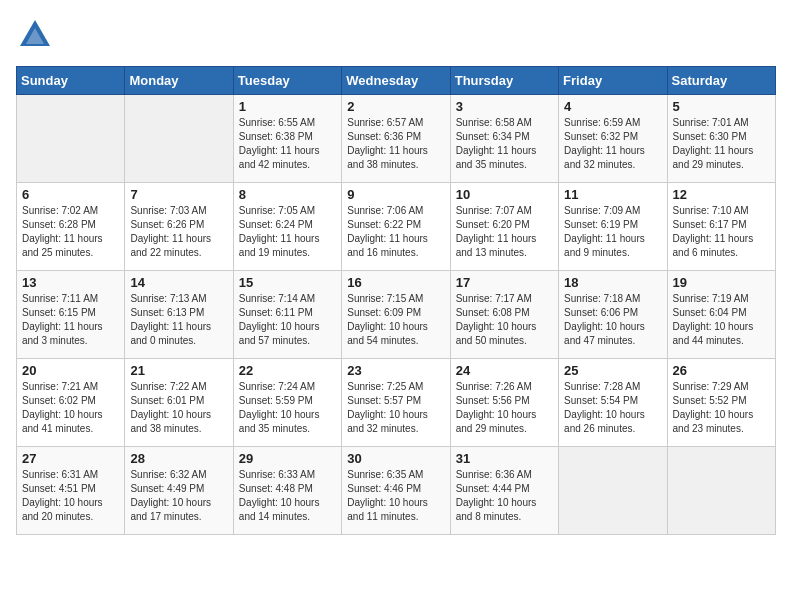 This screenshot has width=792, height=612. I want to click on logo-icon, so click(35, 35).